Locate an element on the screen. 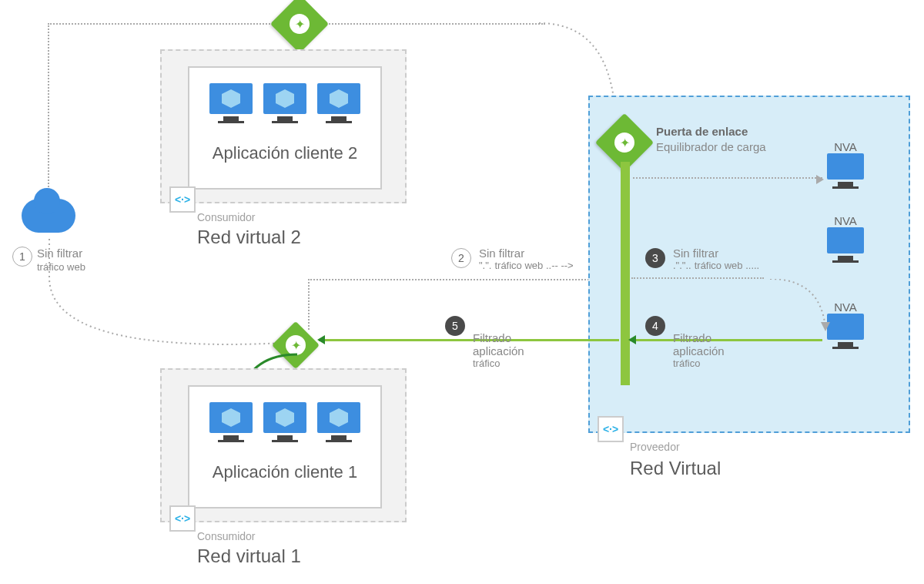 This screenshot has height=584, width=924. step-1-badge: 1 is located at coordinates (22, 257).